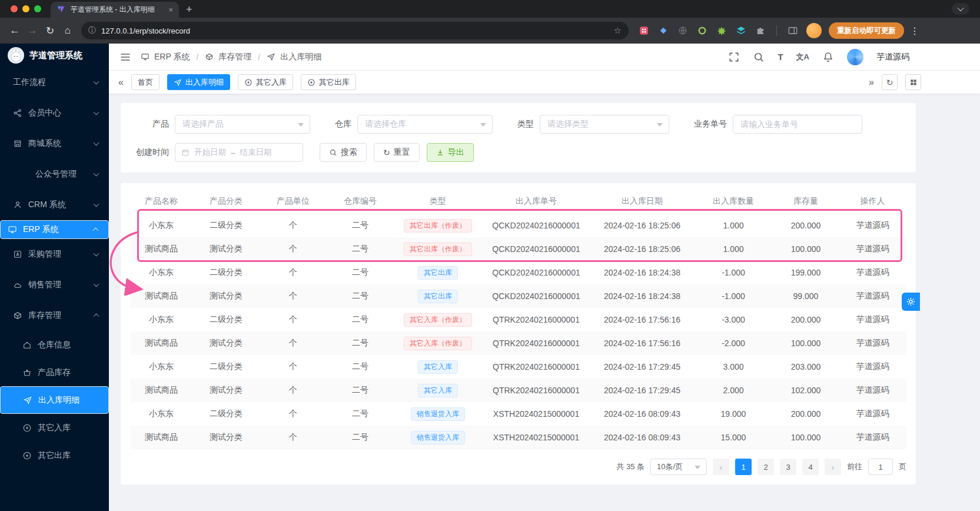  What do you see at coordinates (387, 152) in the screenshot?
I see `refresh-icon: ↻` at bounding box center [387, 152].